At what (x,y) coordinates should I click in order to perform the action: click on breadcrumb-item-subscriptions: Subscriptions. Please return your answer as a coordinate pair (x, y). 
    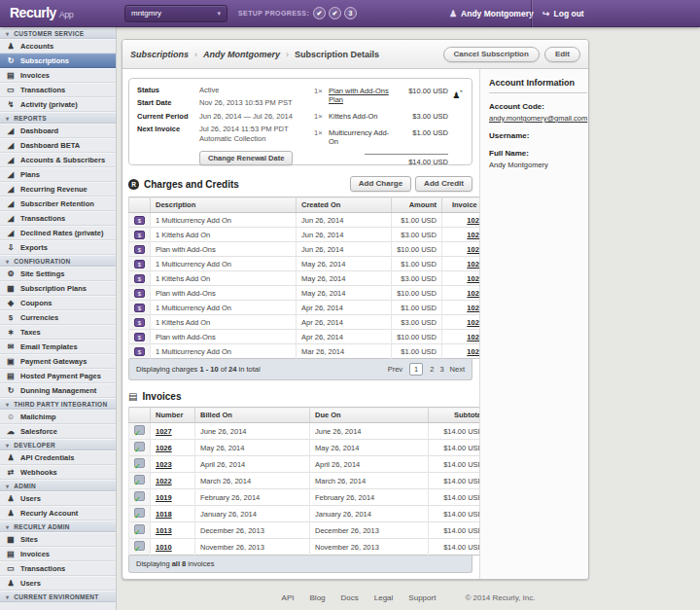
    Looking at the image, I should click on (159, 54).